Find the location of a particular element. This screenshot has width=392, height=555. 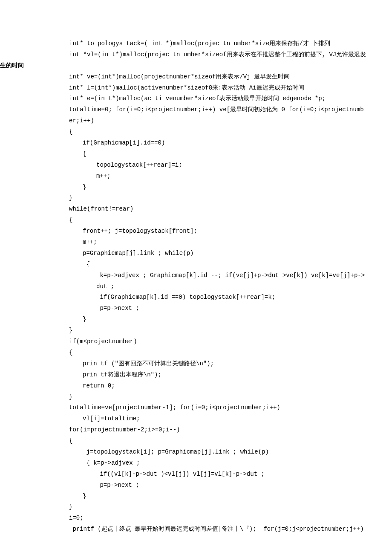

code-line: i=0; is located at coordinates (211, 518).